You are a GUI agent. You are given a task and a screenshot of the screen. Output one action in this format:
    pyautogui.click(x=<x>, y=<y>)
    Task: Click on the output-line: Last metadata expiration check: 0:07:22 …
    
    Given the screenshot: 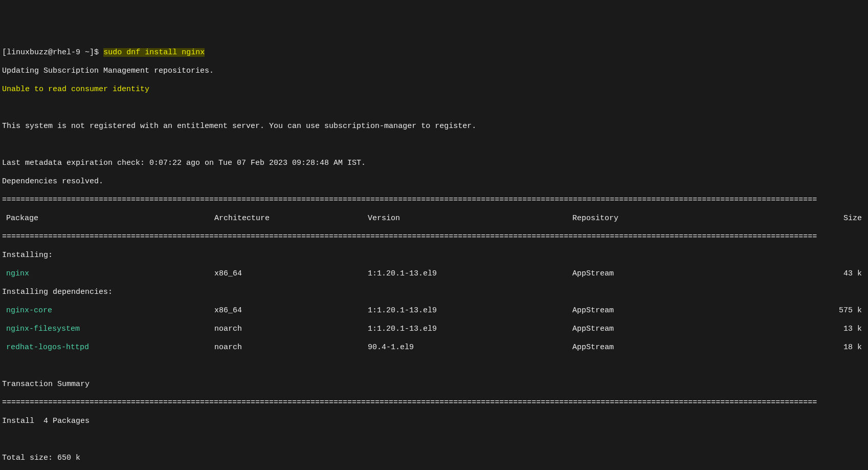 What is the action you would take?
    pyautogui.click(x=434, y=163)
    